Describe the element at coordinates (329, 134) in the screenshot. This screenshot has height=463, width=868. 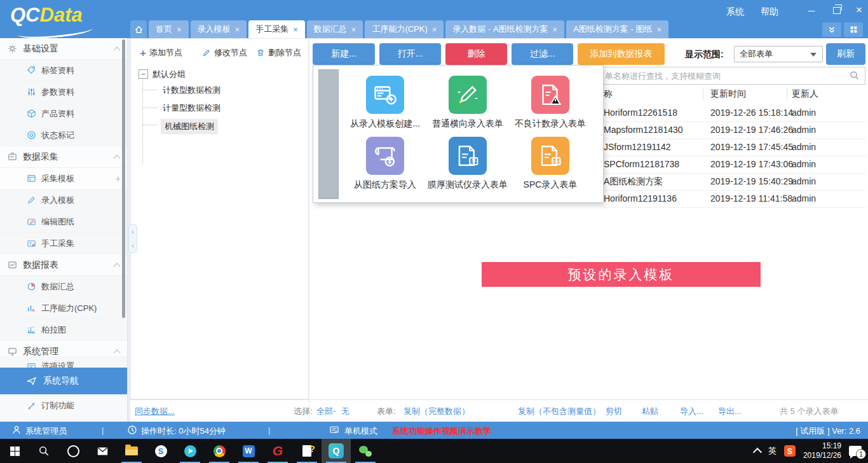
I see `popup-scrollbar` at that location.